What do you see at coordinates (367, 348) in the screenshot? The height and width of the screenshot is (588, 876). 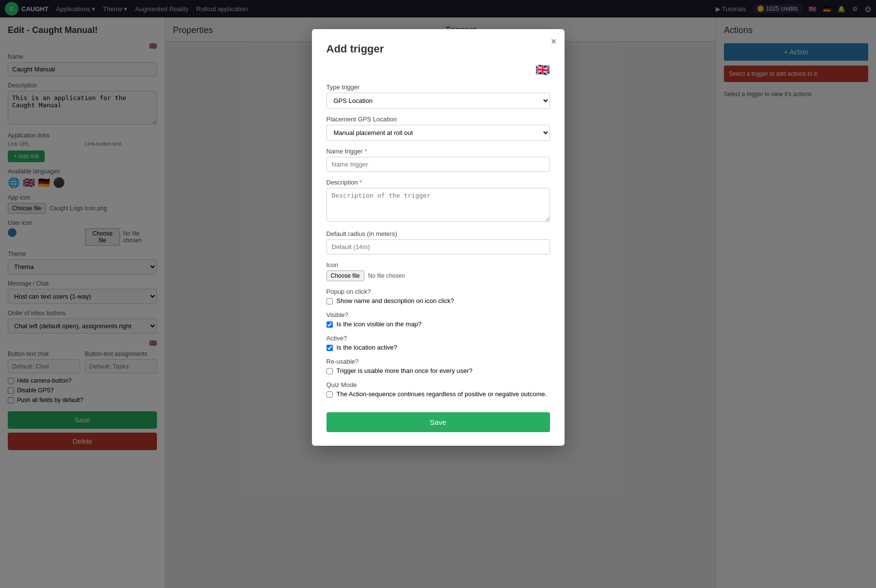 I see `active-checkbox-label: Is the location active?` at bounding box center [367, 348].